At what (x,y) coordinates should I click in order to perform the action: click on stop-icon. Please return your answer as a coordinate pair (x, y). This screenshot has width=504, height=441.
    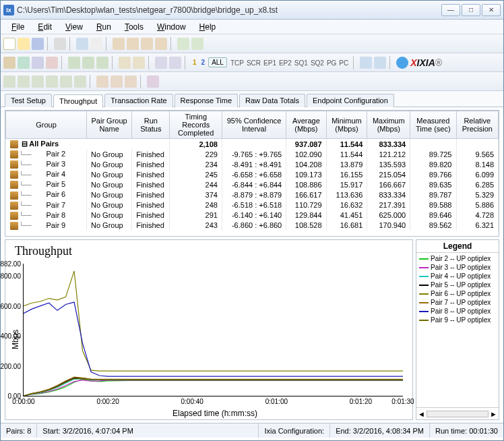
    Looking at the image, I should click on (96, 44).